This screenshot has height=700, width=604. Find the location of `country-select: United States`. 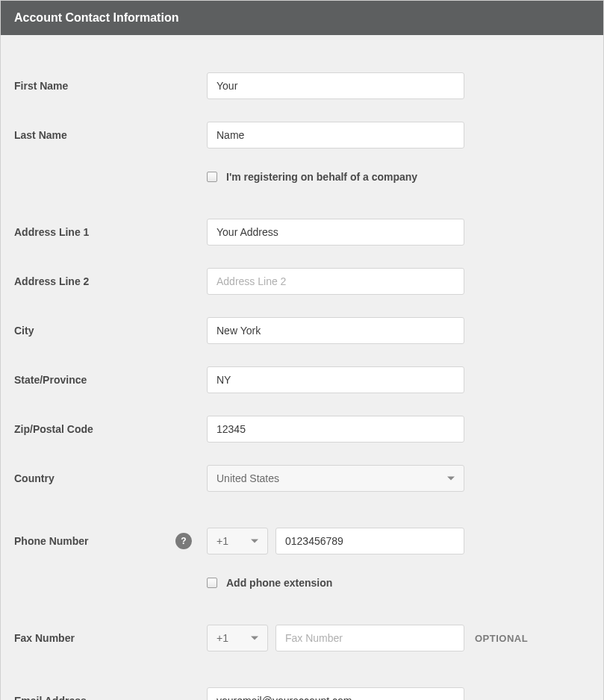

country-select: United States is located at coordinates (336, 478).